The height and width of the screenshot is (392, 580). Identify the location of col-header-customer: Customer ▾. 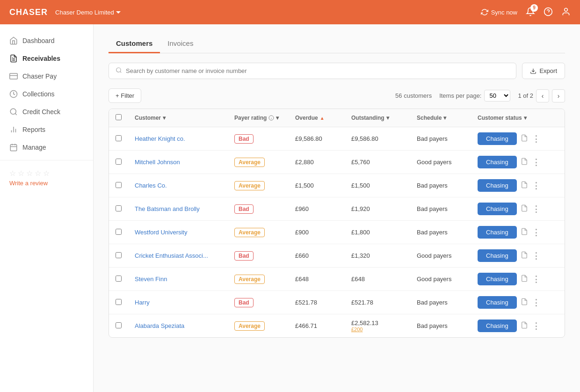
(178, 118).